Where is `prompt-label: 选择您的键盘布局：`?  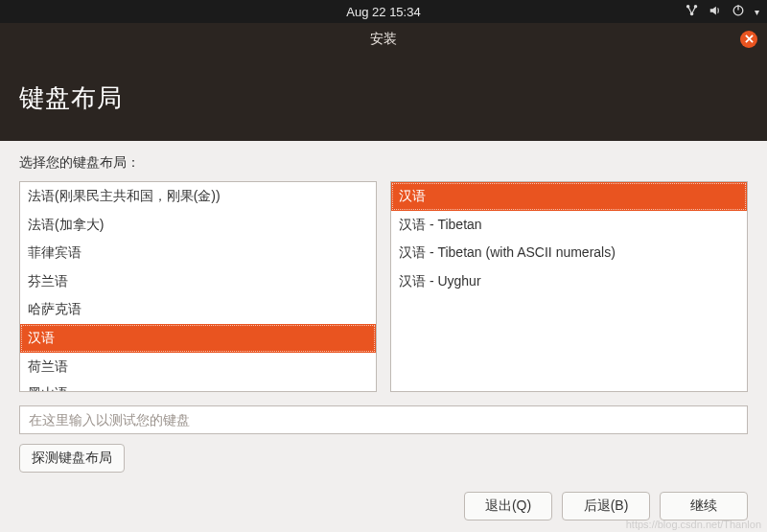
prompt-label: 选择您的键盘布局： is located at coordinates (384, 163).